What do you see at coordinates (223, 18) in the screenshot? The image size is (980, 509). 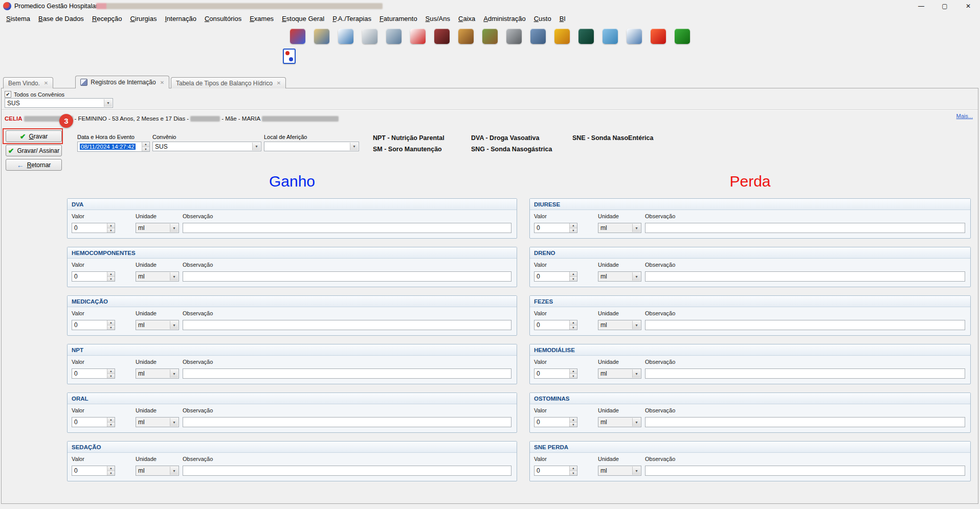 I see `menu-item-consultorios: Consultórios` at bounding box center [223, 18].